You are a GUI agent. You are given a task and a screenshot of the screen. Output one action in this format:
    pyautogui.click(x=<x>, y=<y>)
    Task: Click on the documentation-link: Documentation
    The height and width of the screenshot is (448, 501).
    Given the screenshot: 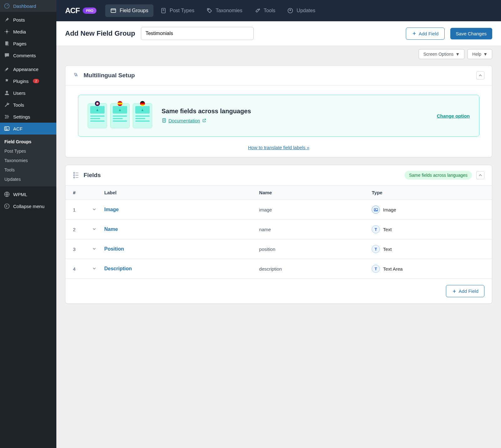 What is the action you would take?
    pyautogui.click(x=184, y=121)
    